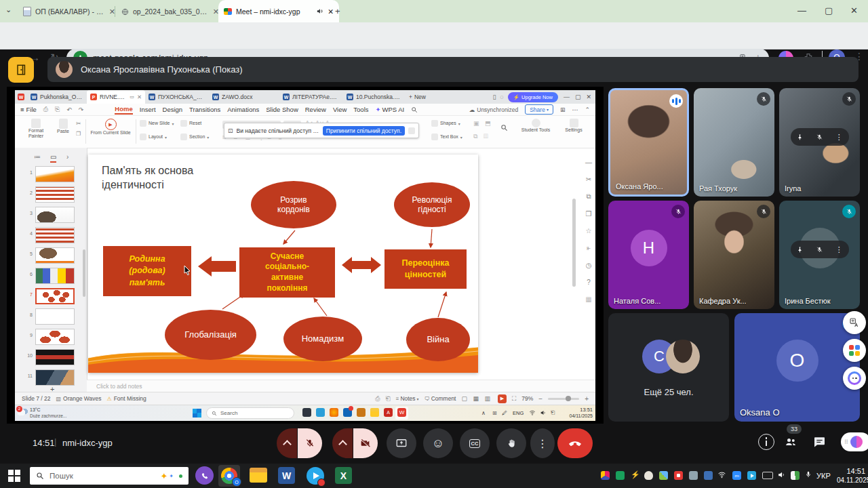  What do you see at coordinates (401, 412) in the screenshot?
I see `wps-taskbar-icon: W` at bounding box center [401, 412].